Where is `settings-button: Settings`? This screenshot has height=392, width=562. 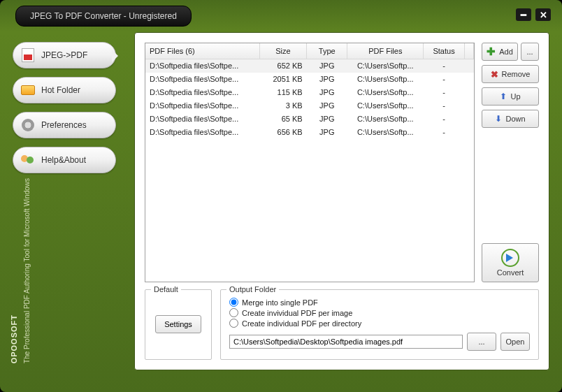
settings-button: Settings is located at coordinates (178, 324).